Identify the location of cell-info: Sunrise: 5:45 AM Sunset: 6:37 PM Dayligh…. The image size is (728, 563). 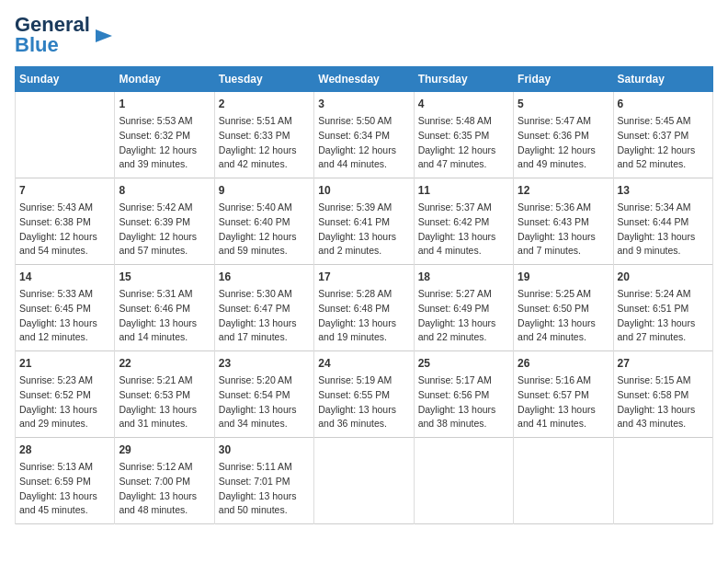
(664, 144).